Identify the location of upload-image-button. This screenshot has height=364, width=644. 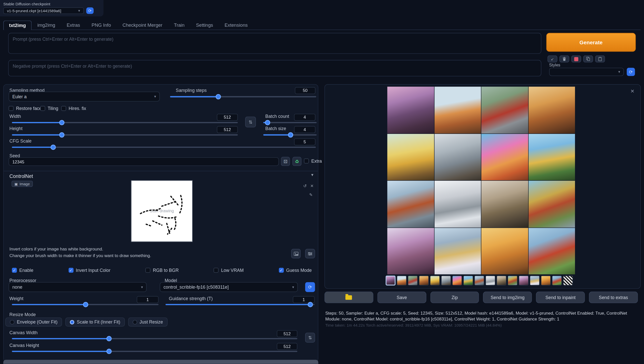
(296, 254).